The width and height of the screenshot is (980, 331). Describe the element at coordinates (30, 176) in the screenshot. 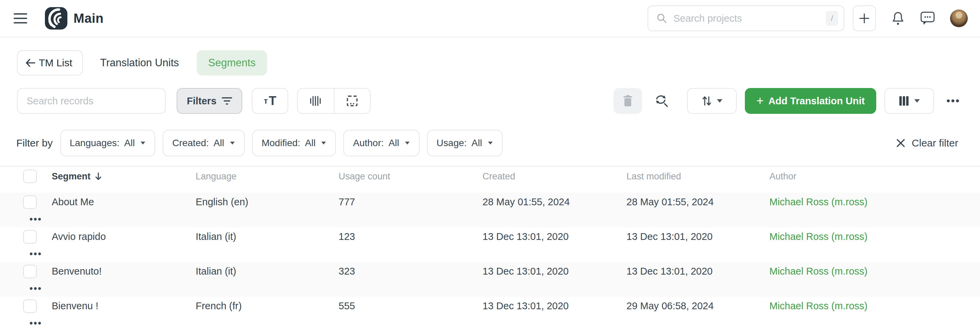

I see `select-all-checkbox` at that location.